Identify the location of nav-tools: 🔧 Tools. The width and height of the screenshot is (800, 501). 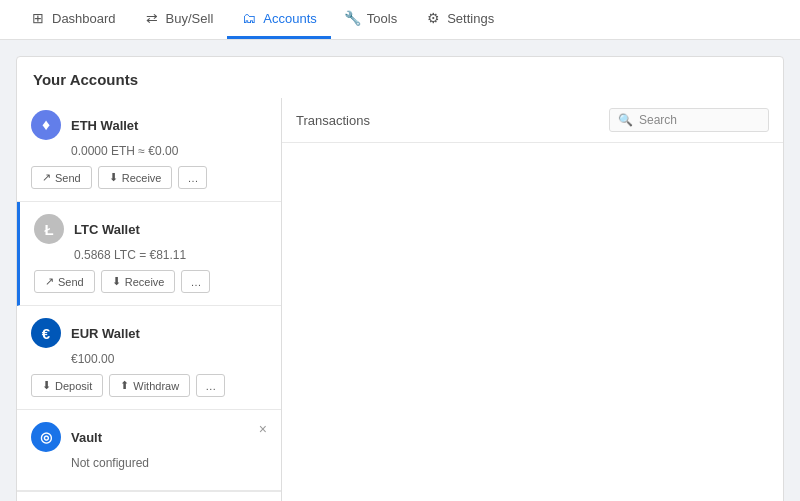
(371, 20).